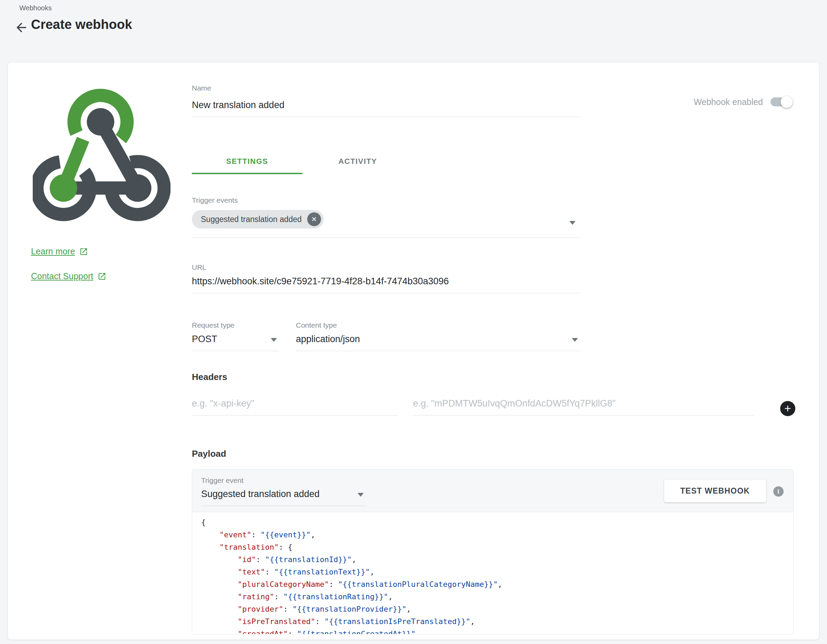 This screenshot has width=827, height=644. What do you see at coordinates (236, 342) in the screenshot?
I see `request-type-select: POST` at bounding box center [236, 342].